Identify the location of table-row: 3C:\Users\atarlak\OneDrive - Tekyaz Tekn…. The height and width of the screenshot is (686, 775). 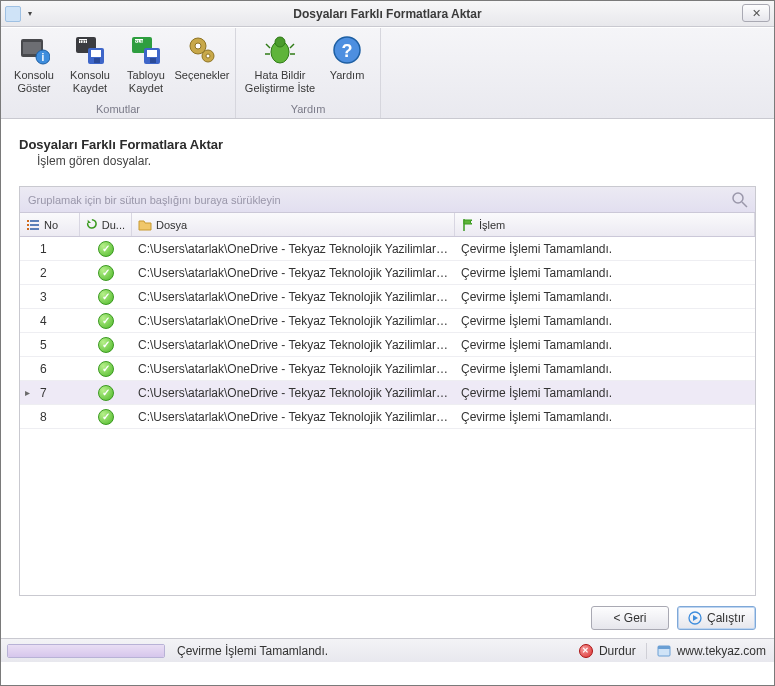
(388, 297).